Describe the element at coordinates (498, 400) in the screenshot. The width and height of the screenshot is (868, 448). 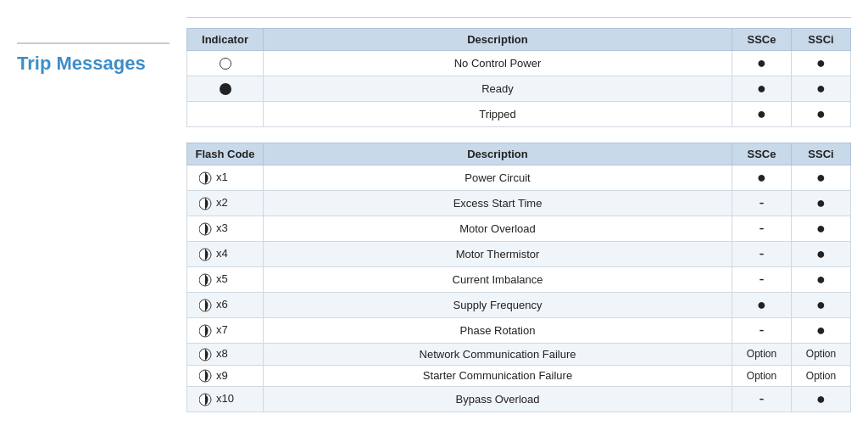
I see `table2-description-cell: Bypass Overload` at that location.